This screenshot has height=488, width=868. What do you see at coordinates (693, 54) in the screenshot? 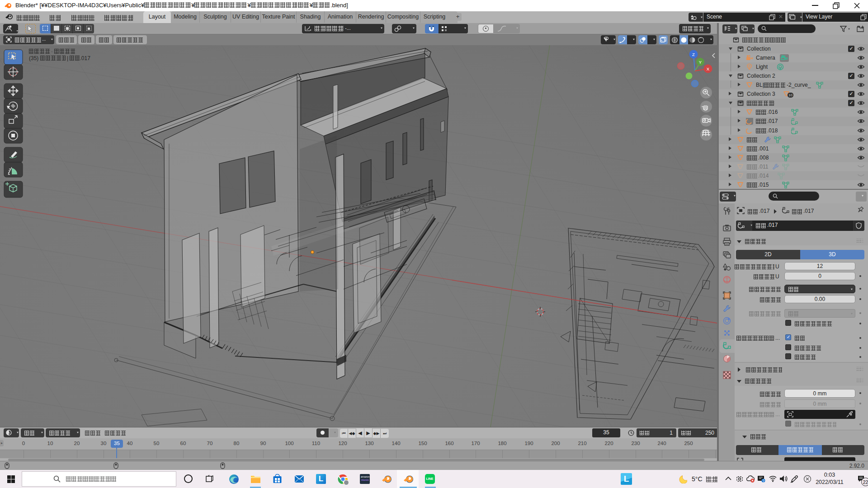
I see `svg-text: Z` at bounding box center [693, 54].